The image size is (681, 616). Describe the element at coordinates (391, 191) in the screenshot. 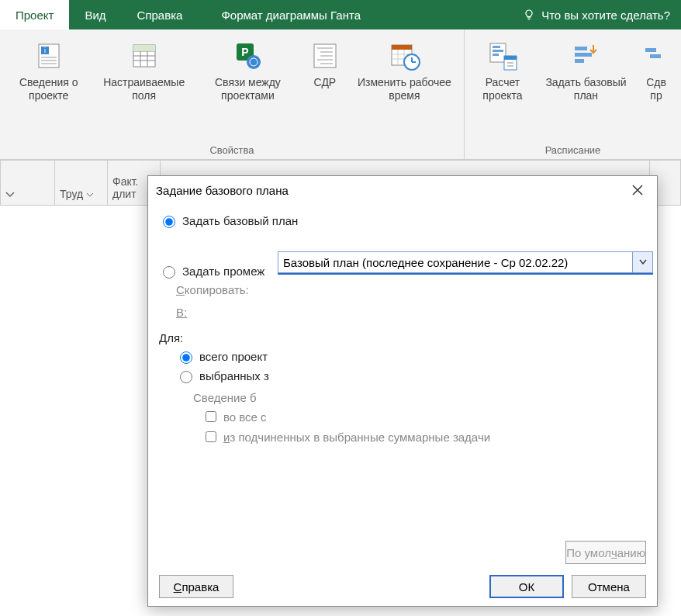

I see `dialog-title: Задание базового плана` at that location.